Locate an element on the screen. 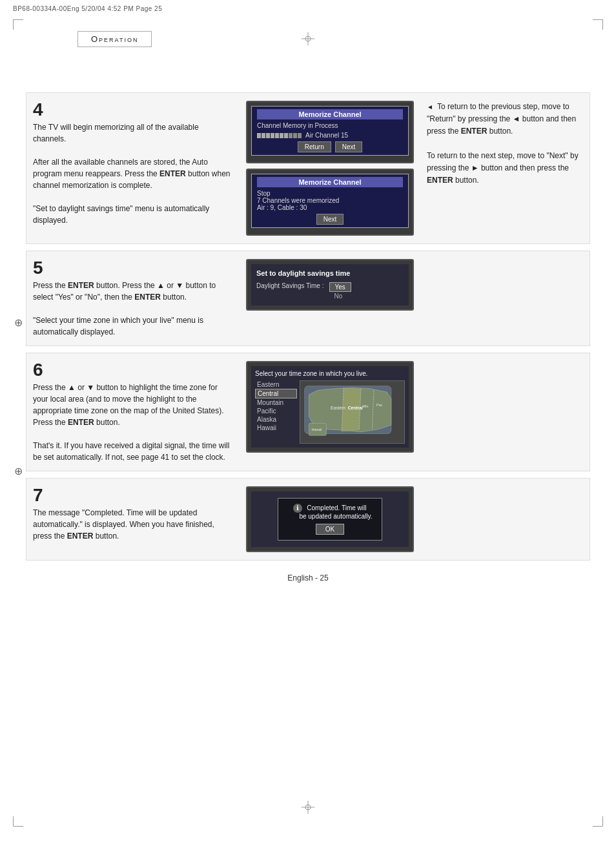 Image resolution: width=616 pixels, height=846 pixels. step-6-screen: Select your time zone in which you live.… is located at coordinates (330, 407).